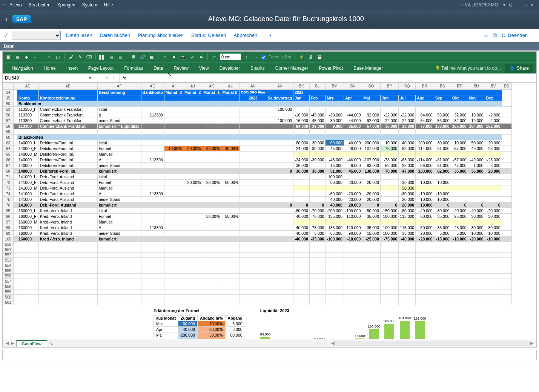  Describe the element at coordinates (518, 5) in the screenshot. I see `minimize-icon: —` at that location.